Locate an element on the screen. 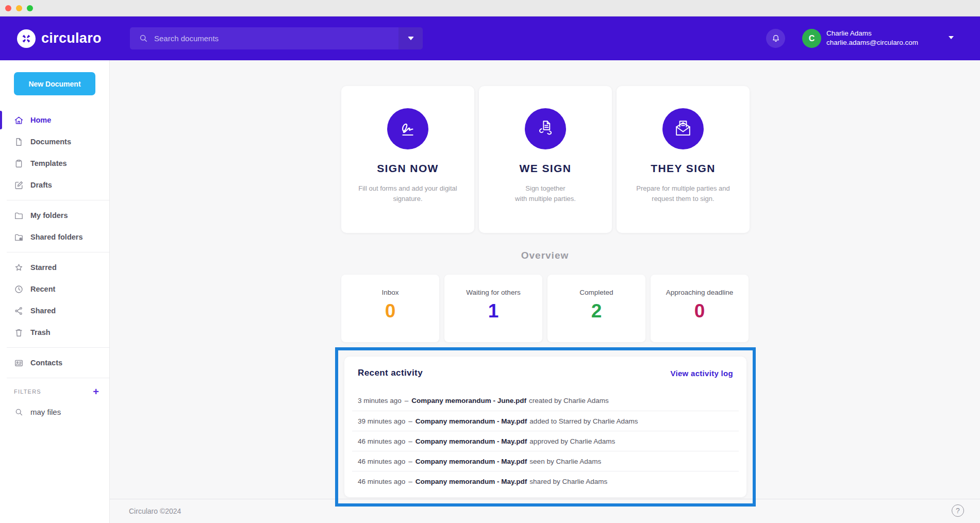  filter-item-may-files: may files is located at coordinates (55, 412).